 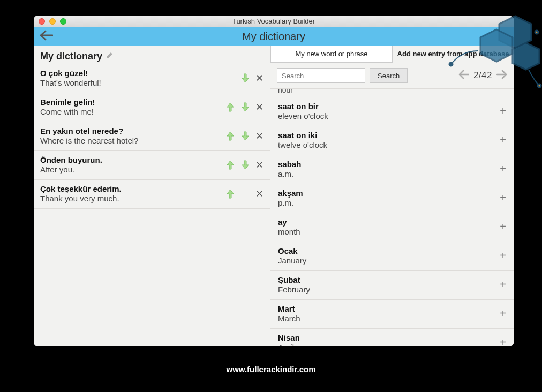 What do you see at coordinates (389, 169) in the screenshot?
I see `database-entry: sabaha.m.` at bounding box center [389, 169].